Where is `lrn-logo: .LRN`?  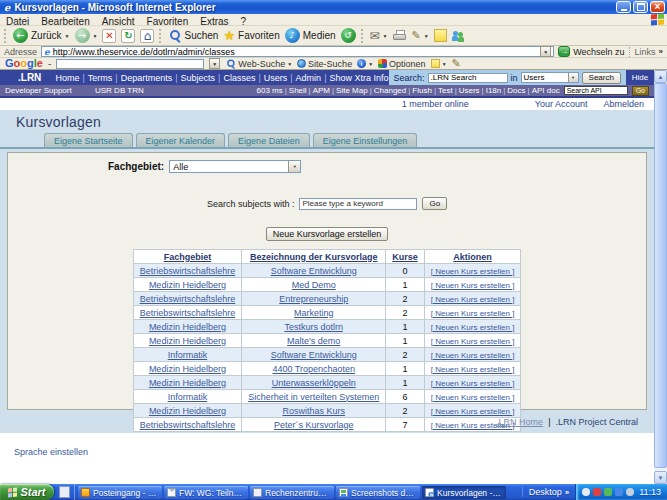 lrn-logo: .LRN is located at coordinates (28, 78).